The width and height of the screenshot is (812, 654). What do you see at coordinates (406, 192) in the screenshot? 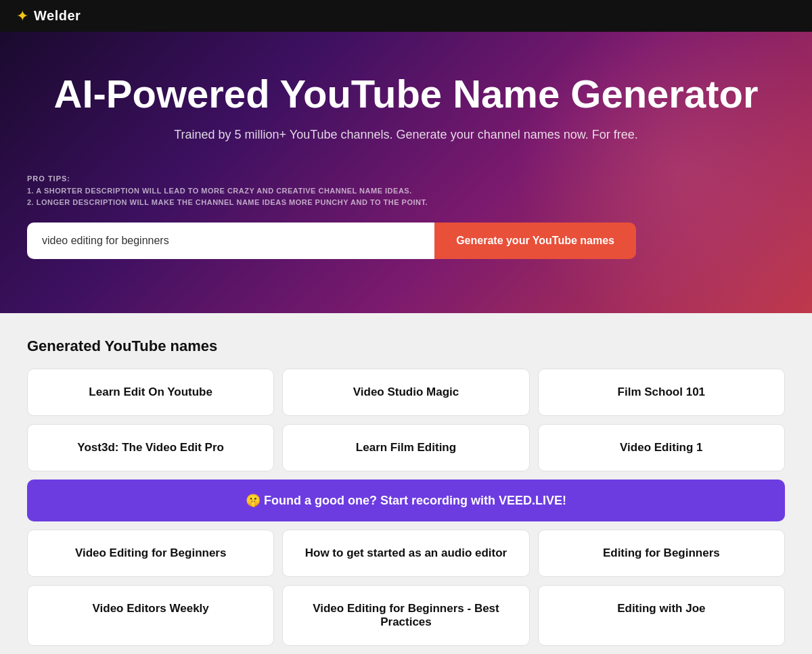
I see `pro-tips: PRO TIPS: 1. A SHORTER DESCRIPTION WILL …` at bounding box center [406, 192].